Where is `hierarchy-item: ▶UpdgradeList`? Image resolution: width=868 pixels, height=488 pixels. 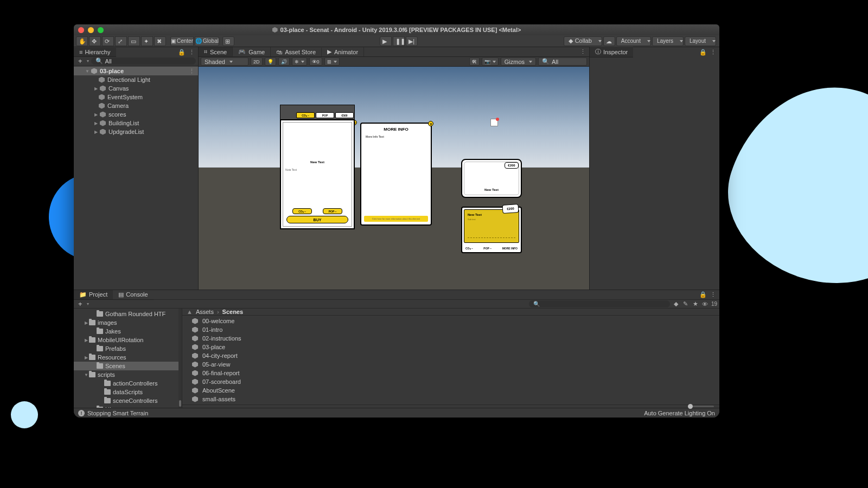
hierarchy-item: ▶UpdgradeList is located at coordinates (136, 132).